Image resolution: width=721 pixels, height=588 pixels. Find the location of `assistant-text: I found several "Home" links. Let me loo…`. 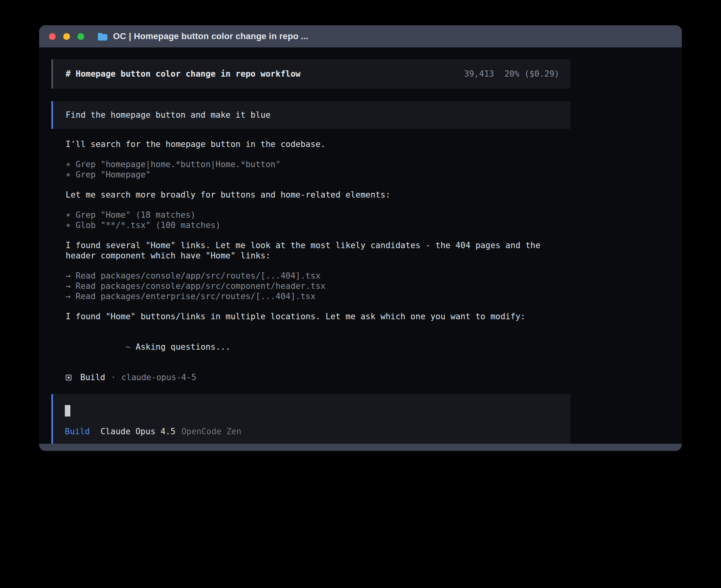

assistant-text: I found several "Home" links. Let me loo… is located at coordinates (318, 245).